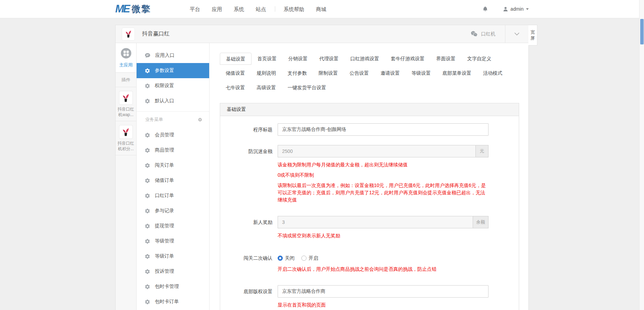  I want to click on collapse-button, so click(517, 34).